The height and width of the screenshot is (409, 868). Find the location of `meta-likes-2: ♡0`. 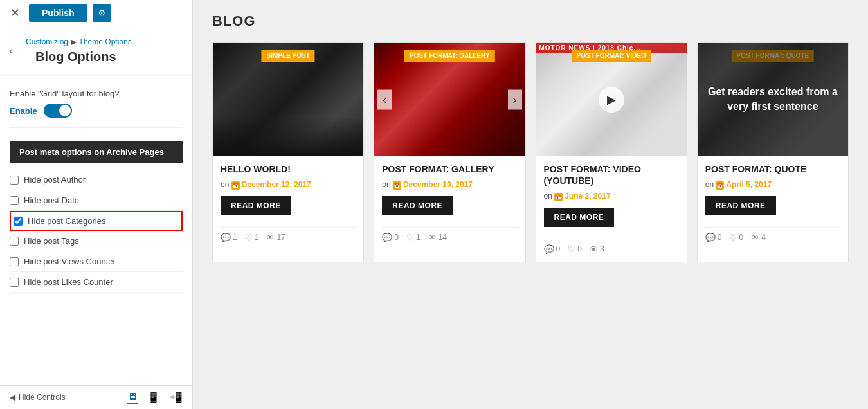

meta-likes-2: ♡0 is located at coordinates (575, 250).